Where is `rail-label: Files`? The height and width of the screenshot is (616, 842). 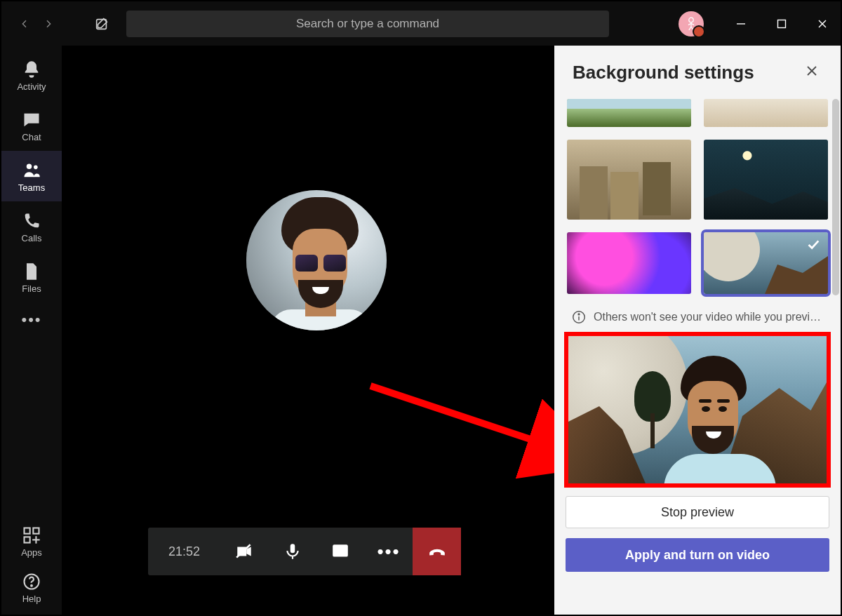
rail-label: Files is located at coordinates (31, 289).